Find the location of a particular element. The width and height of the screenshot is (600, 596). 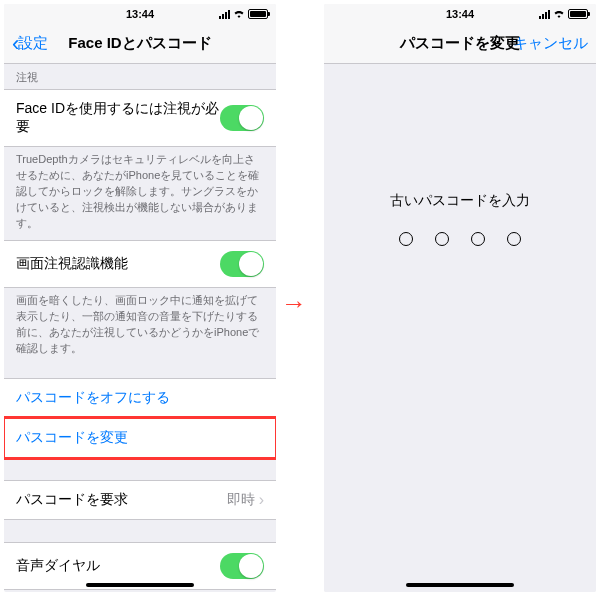

back-label: 設定 is located at coordinates (33, 44).